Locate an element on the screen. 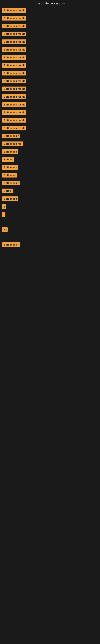 The image size is (100, 644). site-title-bar: TheBottlenecker.com is located at coordinates (50, 3).